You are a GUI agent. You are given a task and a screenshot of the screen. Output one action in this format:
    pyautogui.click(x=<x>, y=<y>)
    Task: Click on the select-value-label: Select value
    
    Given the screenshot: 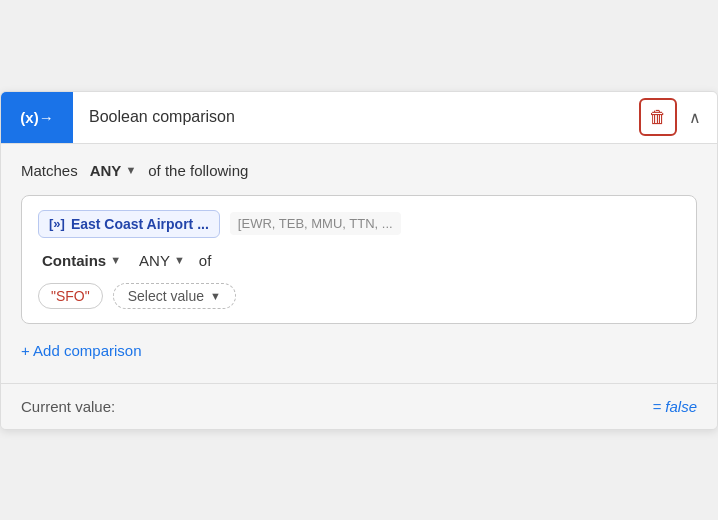 What is the action you would take?
    pyautogui.click(x=166, y=296)
    